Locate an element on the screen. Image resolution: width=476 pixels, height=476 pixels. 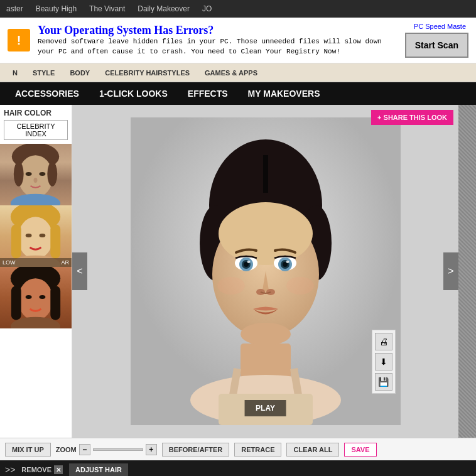
hair-color-label: HAIR COLOR is located at coordinates (36, 112).